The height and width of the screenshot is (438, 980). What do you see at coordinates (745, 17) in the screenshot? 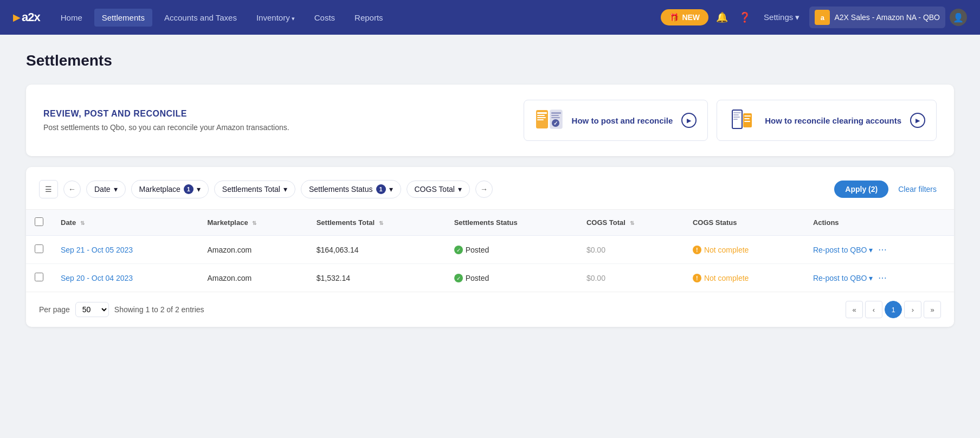
I see `help-button: ❓` at bounding box center [745, 17].